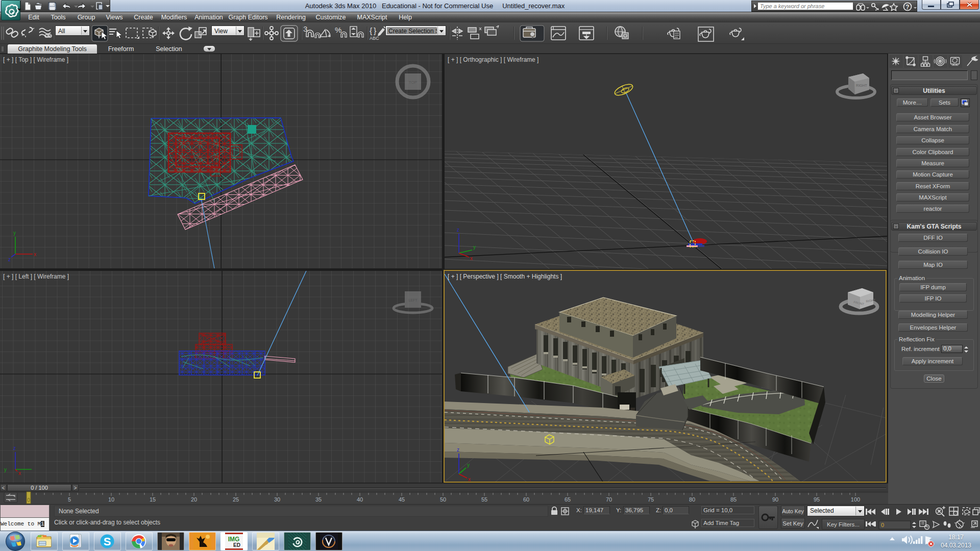 This screenshot has height=551, width=980. What do you see at coordinates (609, 499) in the screenshot?
I see `svg-text: 70` at bounding box center [609, 499].